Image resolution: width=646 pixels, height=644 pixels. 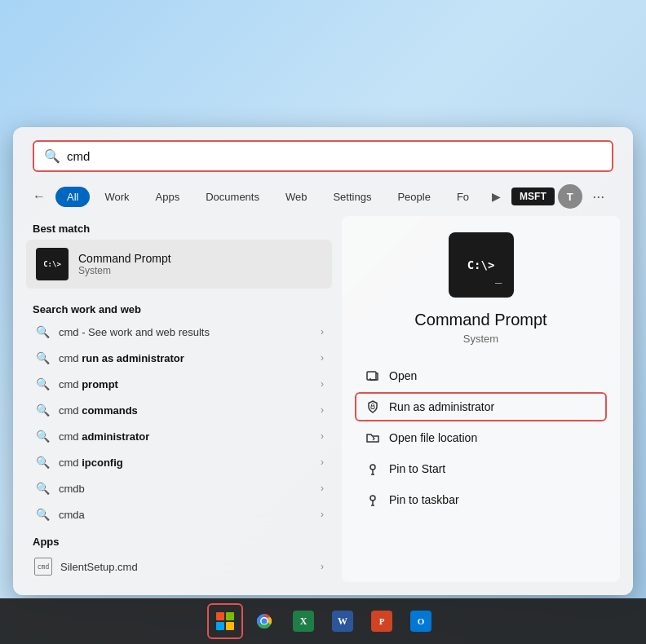 What do you see at coordinates (179, 514) in the screenshot?
I see `search-result-7: 🔍 cmda ›` at bounding box center [179, 514].